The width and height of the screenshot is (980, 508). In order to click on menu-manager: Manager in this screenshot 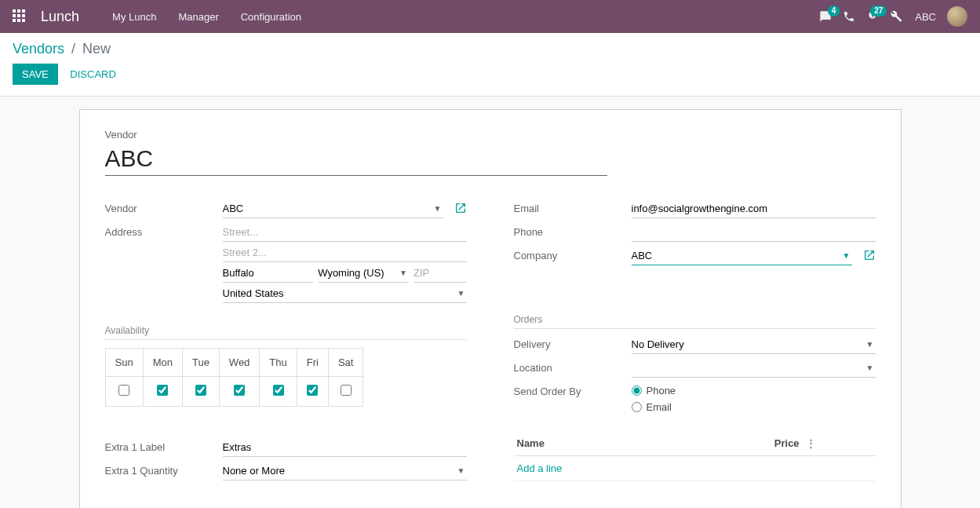, I will do `click(198, 17)`.